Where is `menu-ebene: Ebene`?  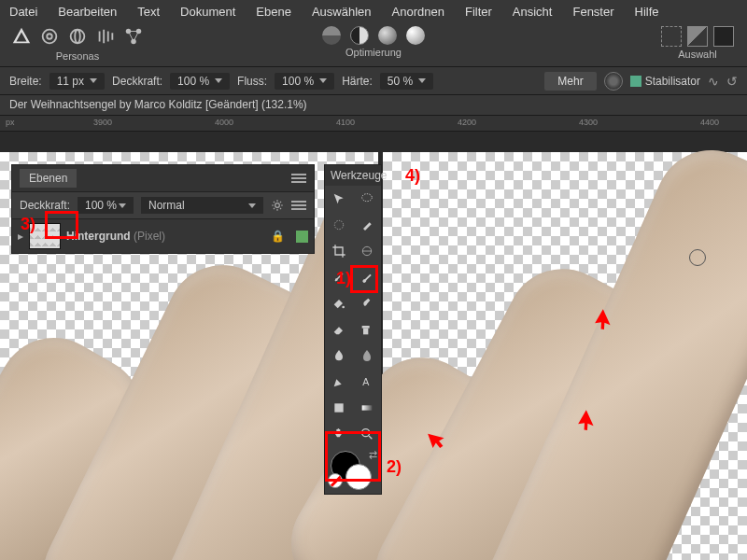
menu-ebene: Ebene is located at coordinates (274, 11).